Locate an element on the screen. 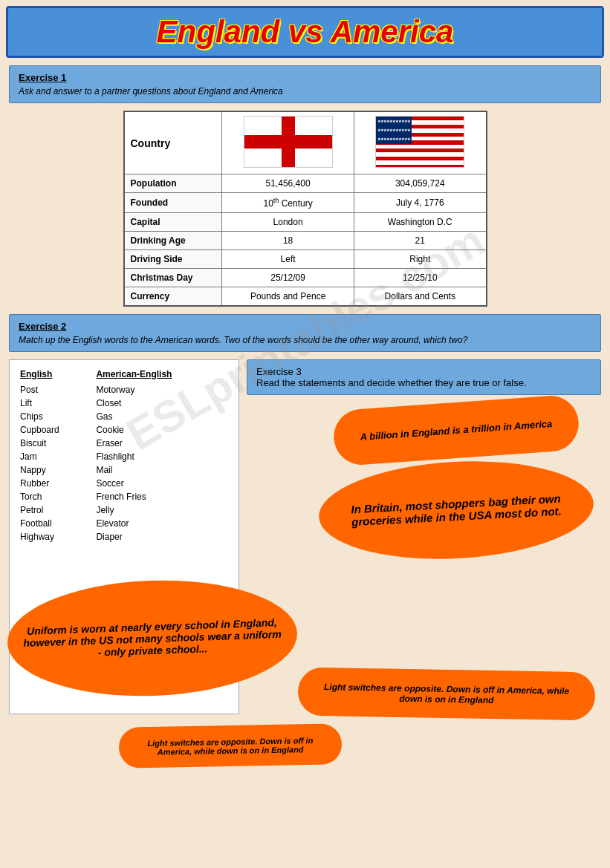 The height and width of the screenshot is (868, 610). english-word: Jam is located at coordinates (55, 457).